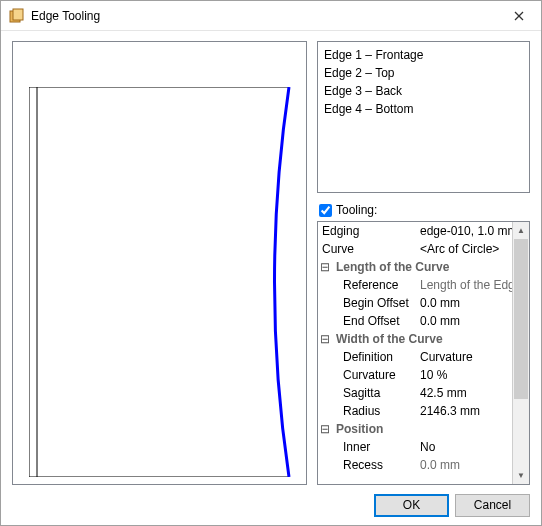  I want to click on prop-label: Reference, so click(366, 285).